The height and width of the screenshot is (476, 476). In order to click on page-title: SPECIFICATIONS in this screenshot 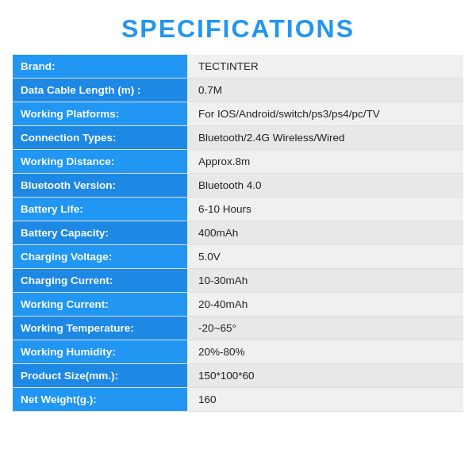, I will do `click(238, 29)`.